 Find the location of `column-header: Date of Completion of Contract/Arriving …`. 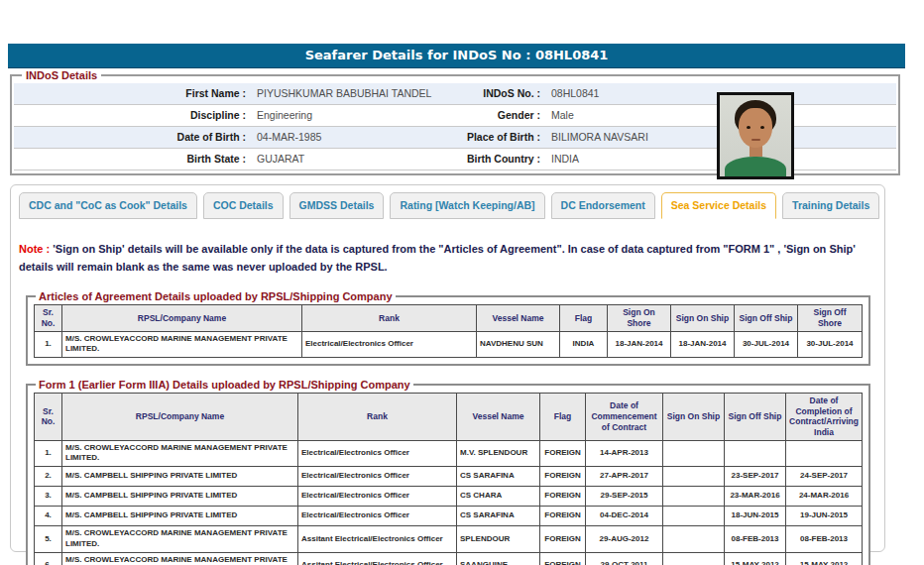

column-header: Date of Completion of Contract/Arriving … is located at coordinates (825, 417).